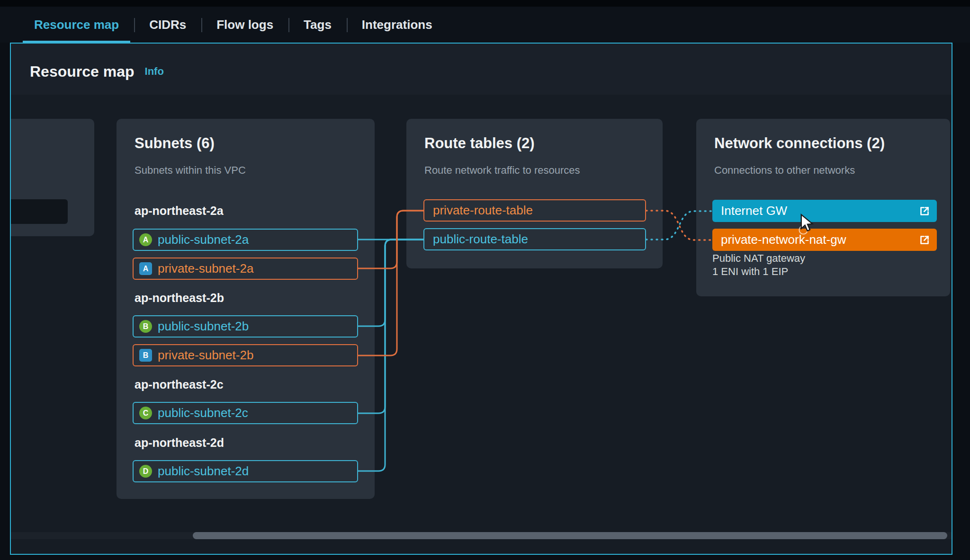  Describe the element at coordinates (534, 194) in the screenshot. I see `route-tables-card: Route tables (2) Route network traffic t…` at that location.